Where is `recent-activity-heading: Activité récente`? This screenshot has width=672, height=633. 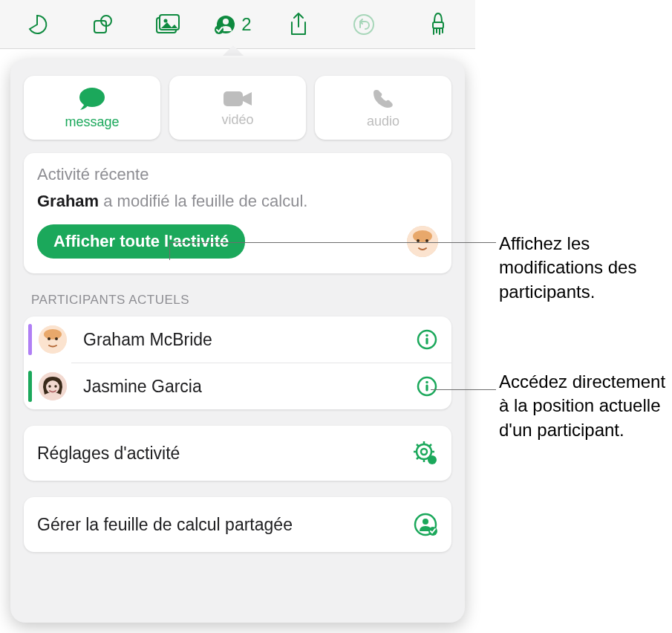
recent-activity-heading: Activité récente is located at coordinates (238, 175).